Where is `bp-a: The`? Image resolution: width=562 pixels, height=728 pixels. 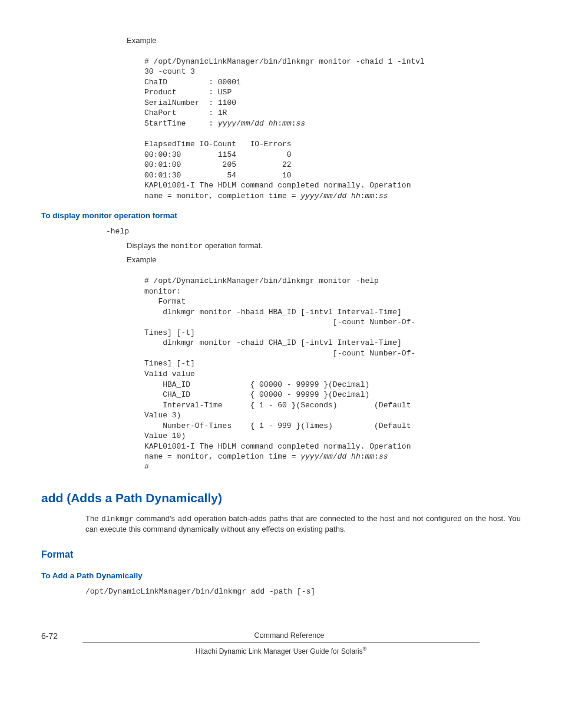 bp-a: The is located at coordinates (93, 519).